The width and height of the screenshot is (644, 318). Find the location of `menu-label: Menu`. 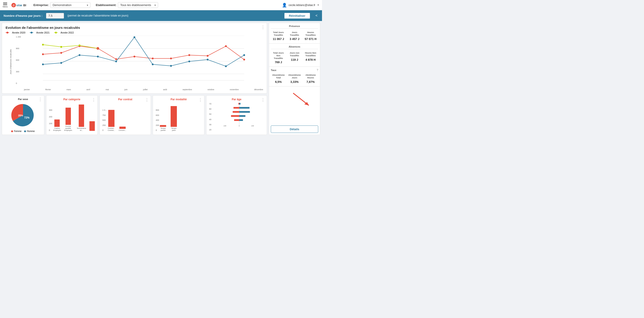

menu-label: Menu is located at coordinates (5, 6).